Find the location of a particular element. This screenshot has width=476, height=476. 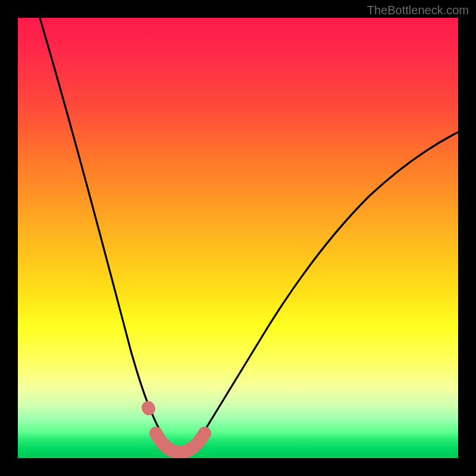

optimal-zone-highlight is located at coordinates (176, 430).